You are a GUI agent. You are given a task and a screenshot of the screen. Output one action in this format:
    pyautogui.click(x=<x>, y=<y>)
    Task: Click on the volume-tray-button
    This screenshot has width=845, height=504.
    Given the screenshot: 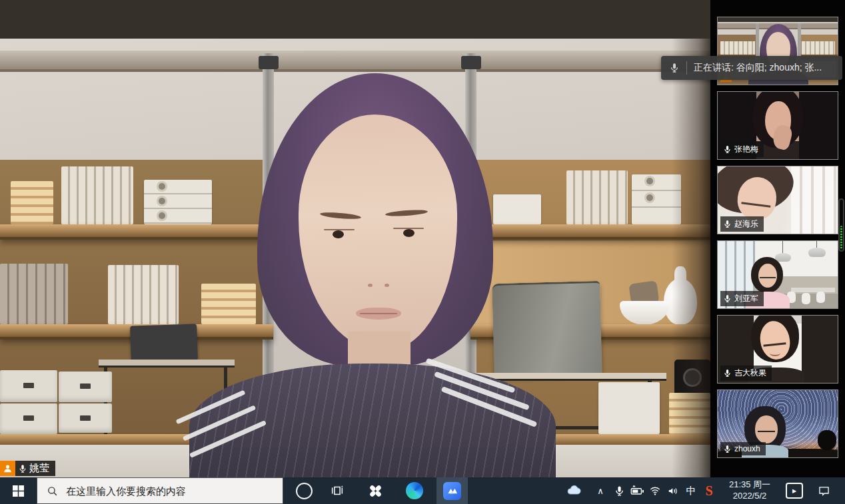 What is the action you would take?
    pyautogui.click(x=673, y=491)
    